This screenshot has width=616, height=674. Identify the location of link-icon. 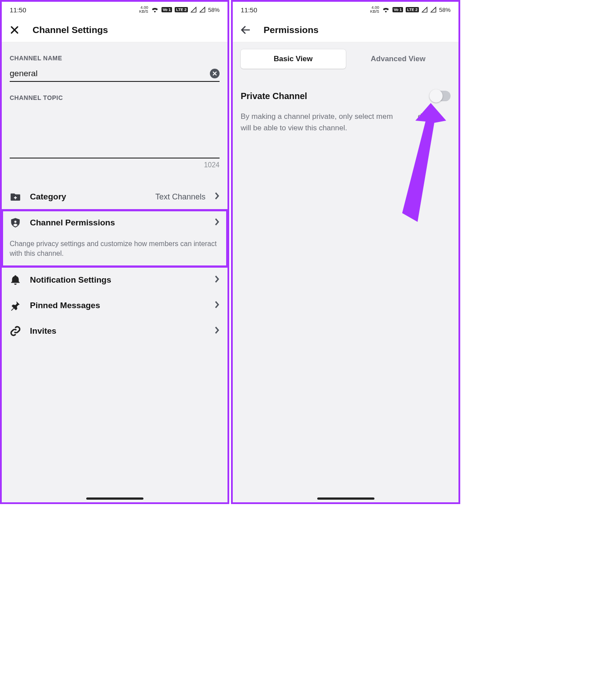
(15, 331).